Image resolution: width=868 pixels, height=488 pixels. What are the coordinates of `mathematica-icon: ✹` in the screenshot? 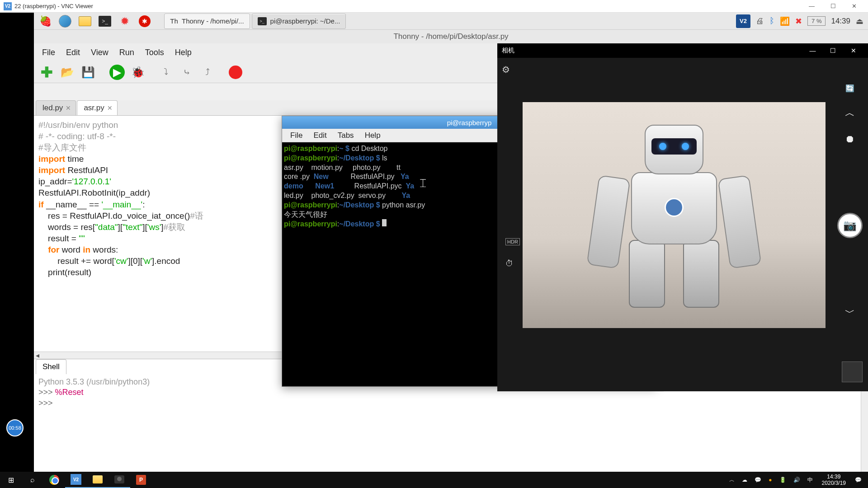 It's located at (125, 21).